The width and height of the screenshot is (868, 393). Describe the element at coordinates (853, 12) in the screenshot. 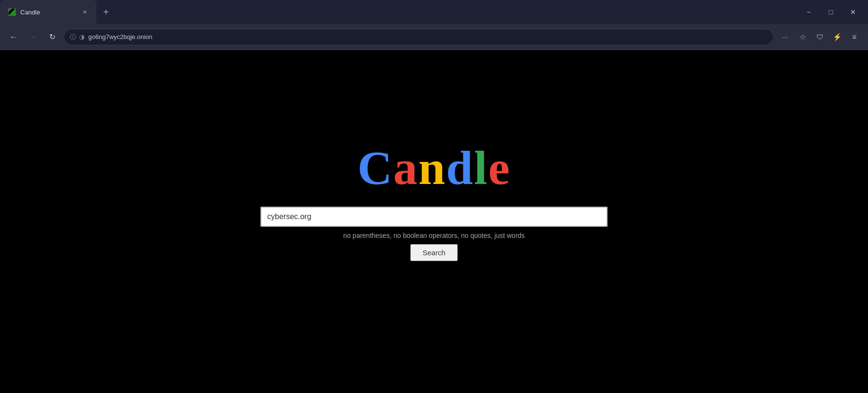

I see `close-button: ✕` at that location.